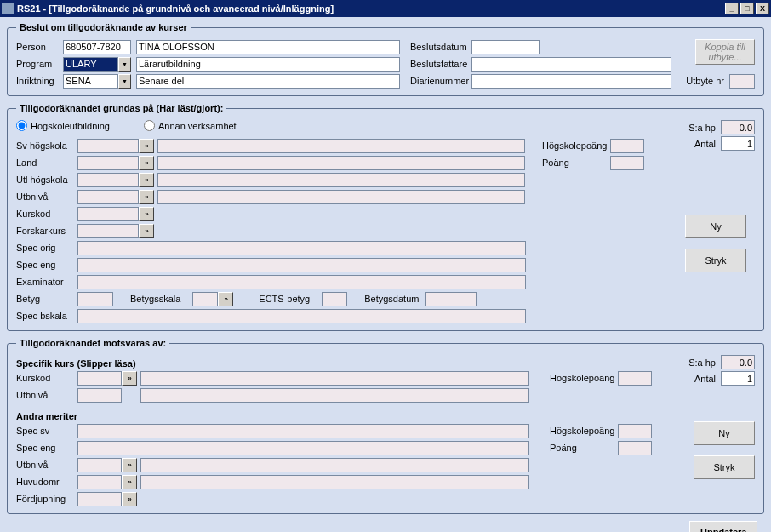 This screenshot has width=771, height=532. What do you see at coordinates (47, 482) in the screenshot?
I see `huvudomr-label: Huvudomr` at bounding box center [47, 482].